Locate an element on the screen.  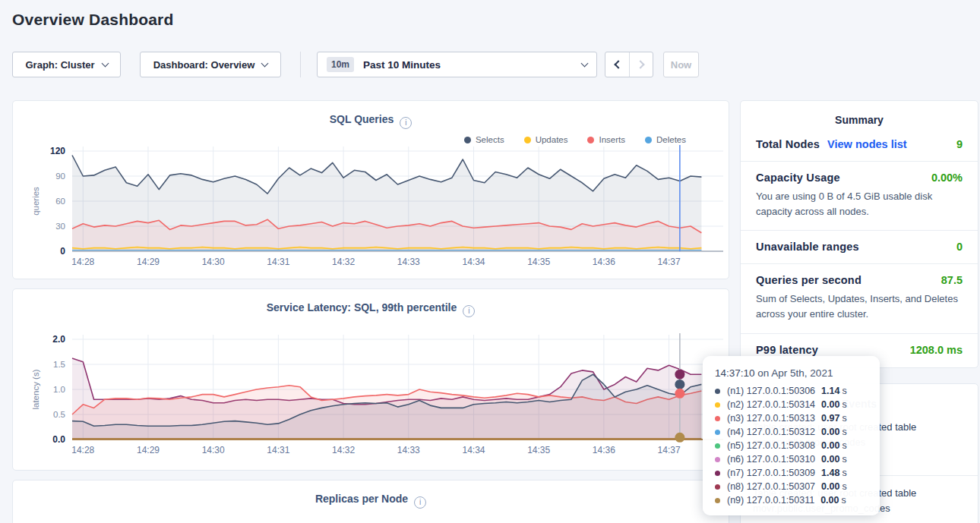
graph-scope-dropdown: Graph: Cluster is located at coordinates (67, 65).